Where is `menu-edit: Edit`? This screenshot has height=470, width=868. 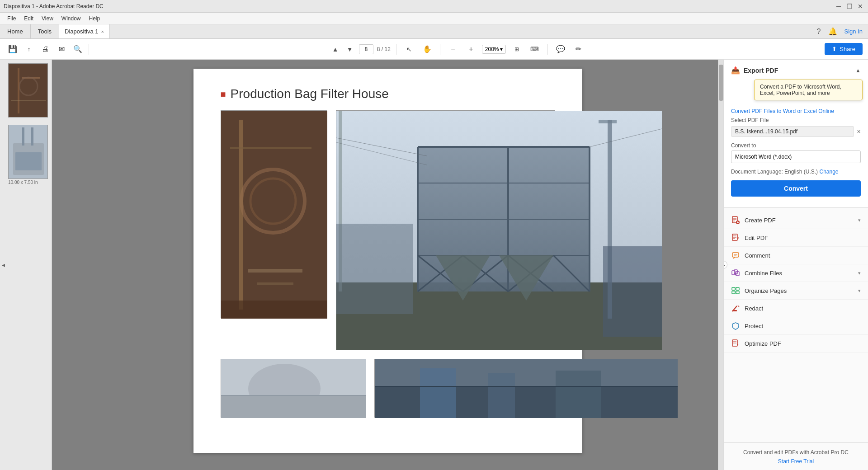
menu-edit: Edit is located at coordinates (29, 19).